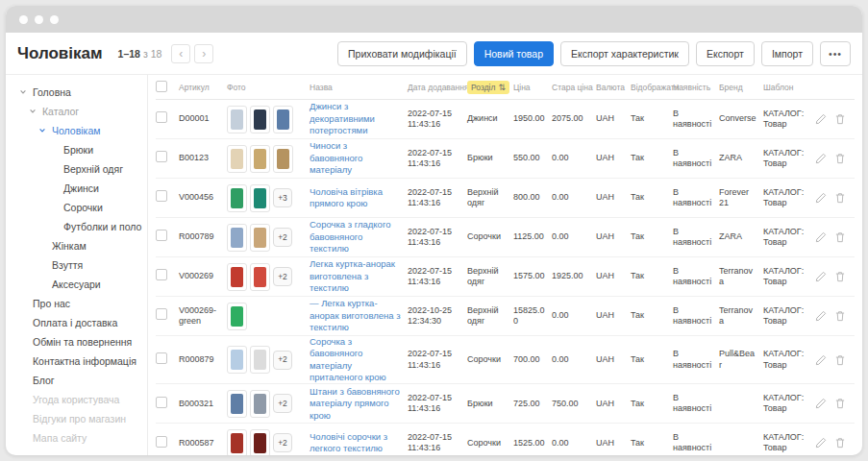 The image size is (868, 461). I want to click on sidebar-item: Блог, so click(77, 380).